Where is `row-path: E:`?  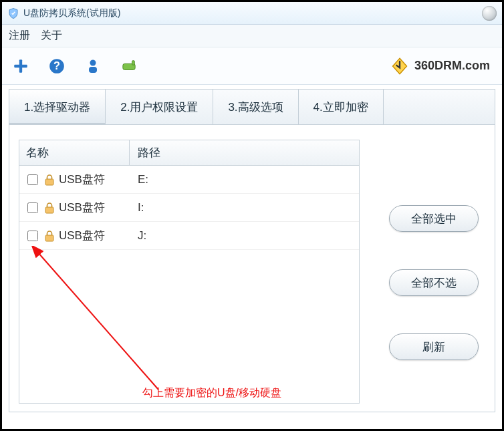 row-path: E: is located at coordinates (245, 180).